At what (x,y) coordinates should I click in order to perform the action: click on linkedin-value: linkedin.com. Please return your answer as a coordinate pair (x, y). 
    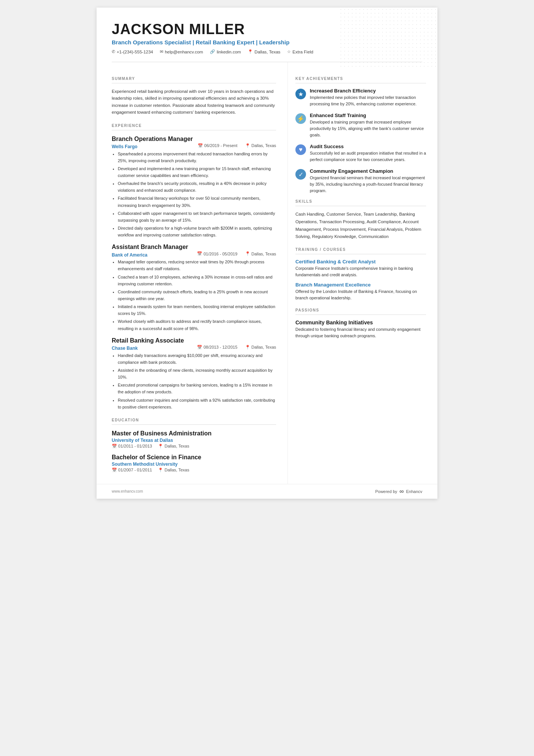
    Looking at the image, I should click on (229, 52).